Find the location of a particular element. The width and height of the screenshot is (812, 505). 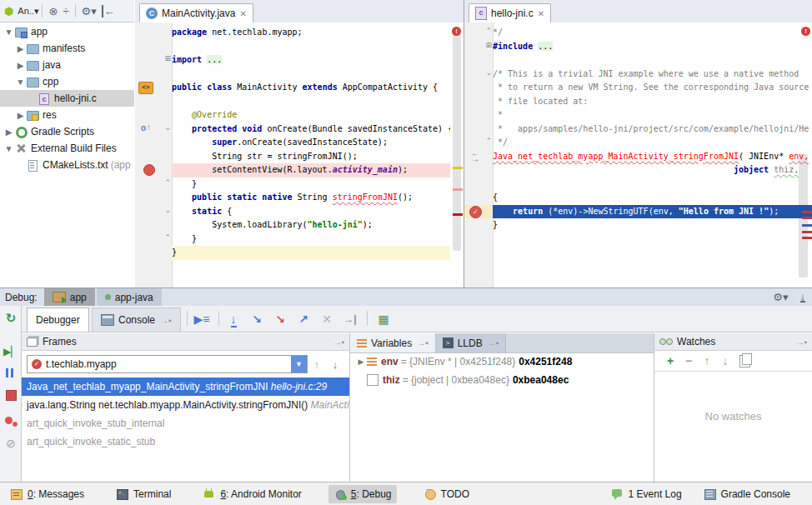

rerun-icon: ↻ is located at coordinates (11, 318).